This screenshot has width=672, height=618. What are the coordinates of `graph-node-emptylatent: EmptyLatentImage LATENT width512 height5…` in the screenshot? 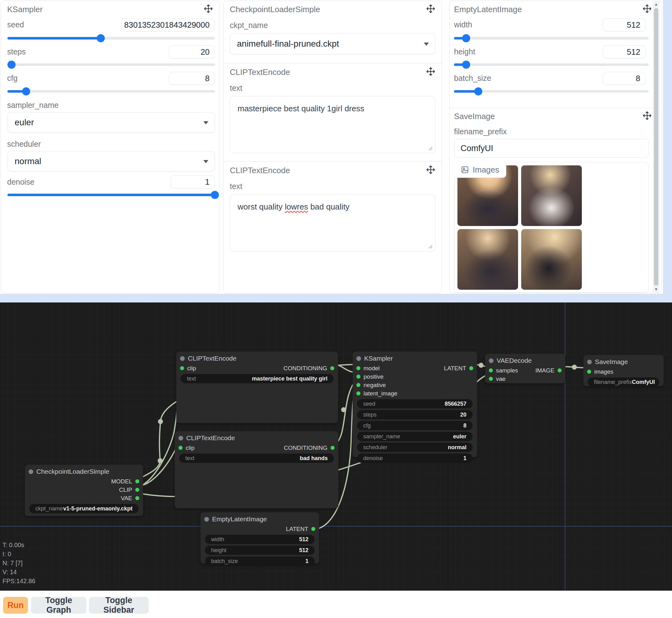 It's located at (260, 538).